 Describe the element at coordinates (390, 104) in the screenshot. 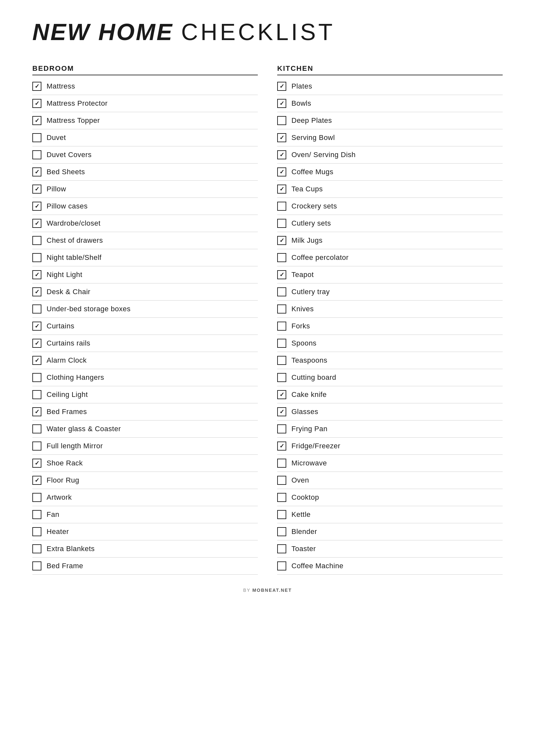

I see `list-item: Bowls` at that location.